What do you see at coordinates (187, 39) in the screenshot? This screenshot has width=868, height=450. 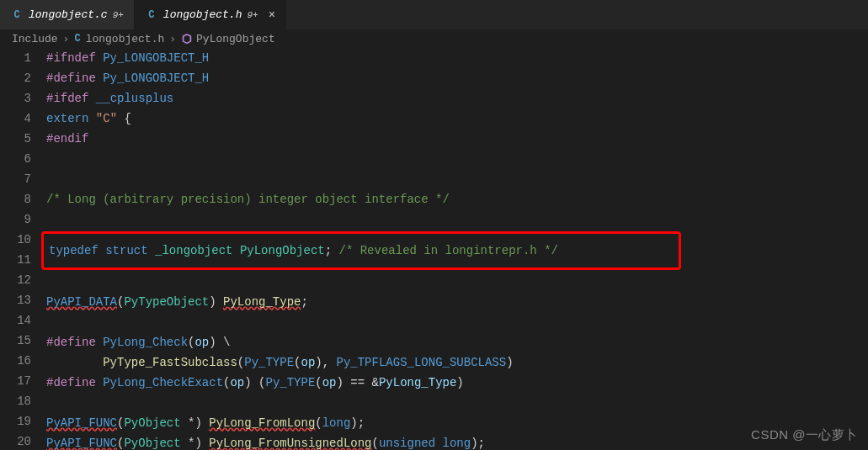 I see `struct-icon` at bounding box center [187, 39].